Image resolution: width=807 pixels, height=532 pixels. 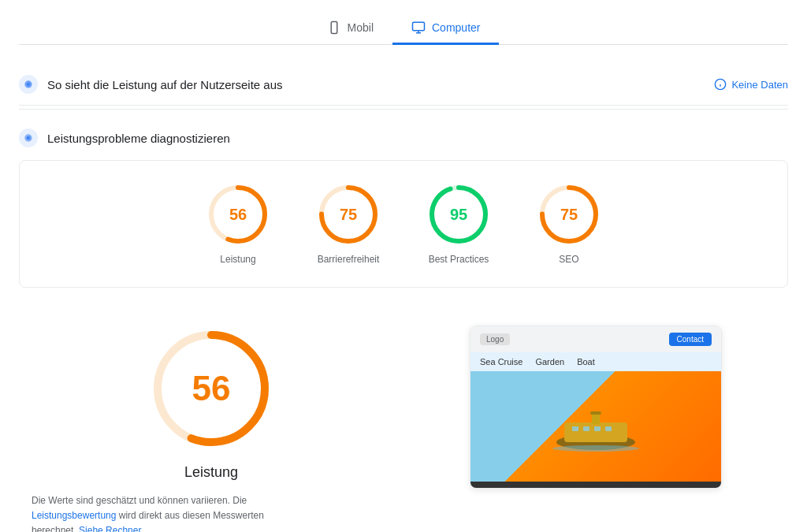 I want to click on preview-nav-garden: Garden, so click(x=550, y=362).